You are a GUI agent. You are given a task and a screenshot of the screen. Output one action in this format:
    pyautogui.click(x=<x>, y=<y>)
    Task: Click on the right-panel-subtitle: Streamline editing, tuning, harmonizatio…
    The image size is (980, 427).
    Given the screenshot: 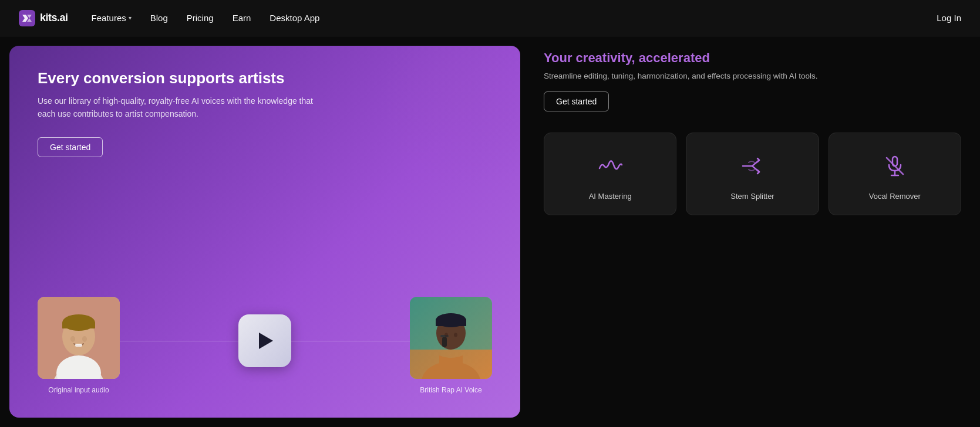 What is the action you would take?
    pyautogui.click(x=753, y=76)
    